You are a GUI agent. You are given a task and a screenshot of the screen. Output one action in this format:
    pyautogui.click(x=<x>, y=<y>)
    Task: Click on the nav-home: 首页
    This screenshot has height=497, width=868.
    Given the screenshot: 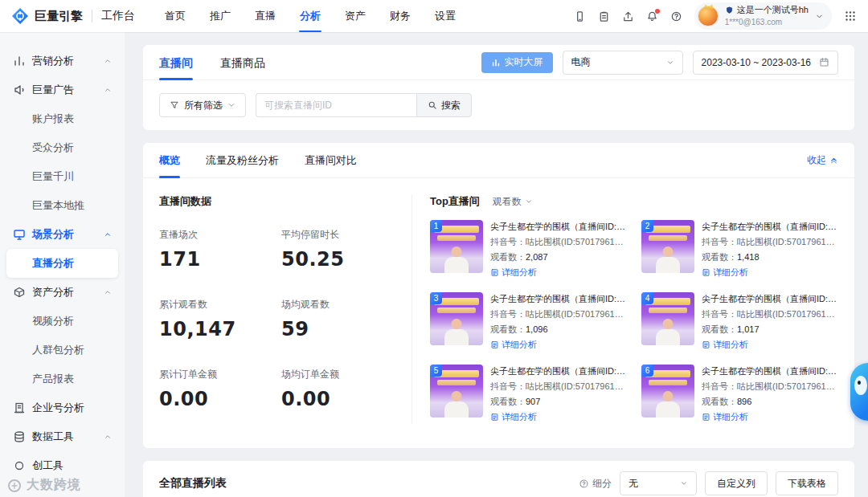 What is the action you would take?
    pyautogui.click(x=175, y=16)
    